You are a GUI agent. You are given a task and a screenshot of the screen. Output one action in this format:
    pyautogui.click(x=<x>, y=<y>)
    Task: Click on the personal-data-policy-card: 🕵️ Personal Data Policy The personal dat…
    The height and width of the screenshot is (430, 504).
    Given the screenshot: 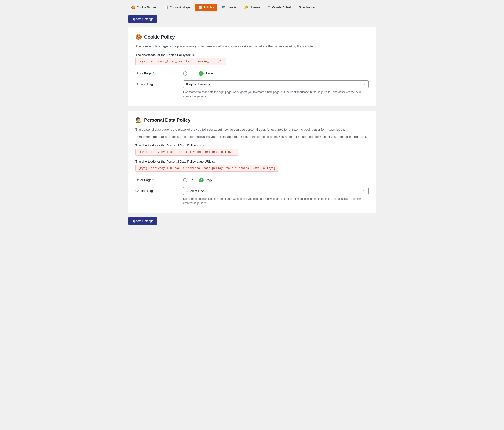 What is the action you would take?
    pyautogui.click(x=252, y=161)
    